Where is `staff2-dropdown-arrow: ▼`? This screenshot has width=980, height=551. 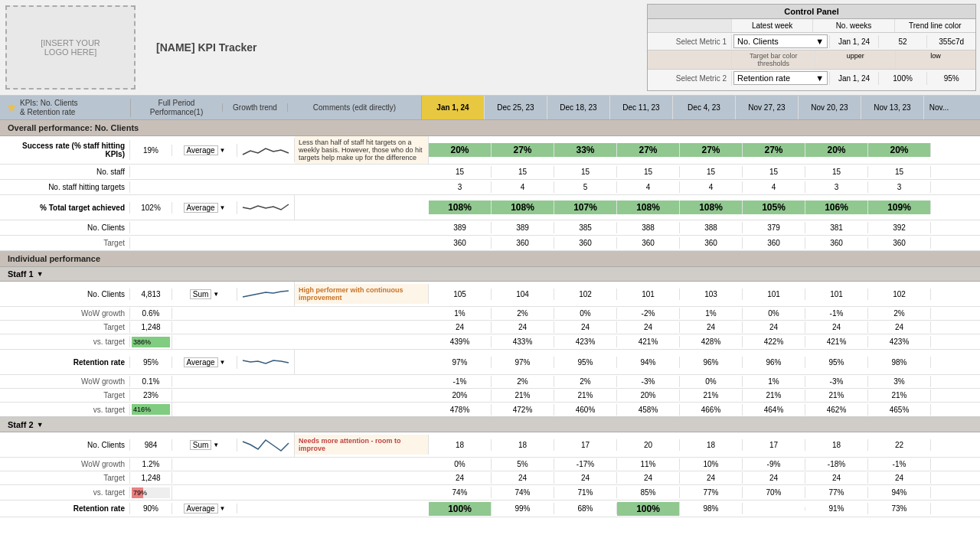 staff2-dropdown-arrow: ▼ is located at coordinates (40, 425).